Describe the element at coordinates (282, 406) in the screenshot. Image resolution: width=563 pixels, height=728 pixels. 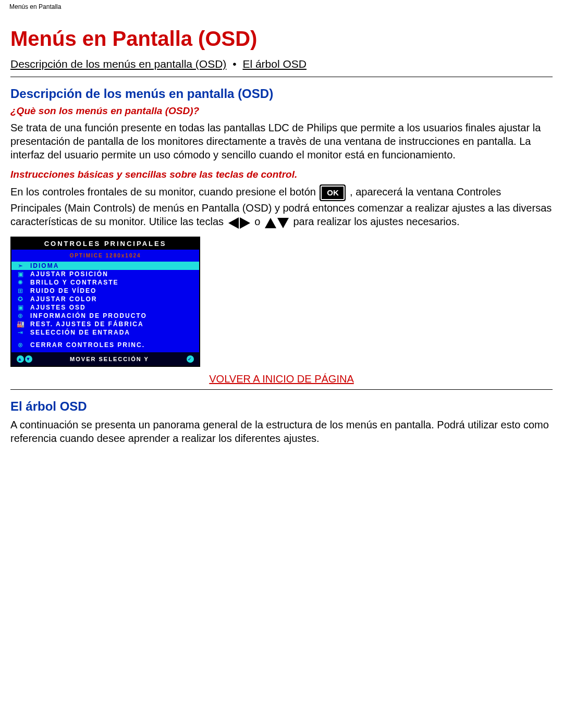
I see `section-heading-arbol: El árbol OSD` at that location.